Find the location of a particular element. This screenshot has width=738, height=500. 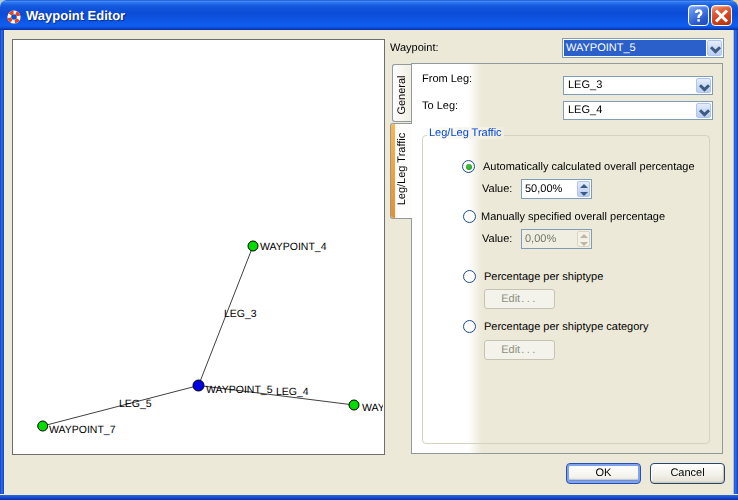

svg-text: LEG_5 is located at coordinates (136, 404).